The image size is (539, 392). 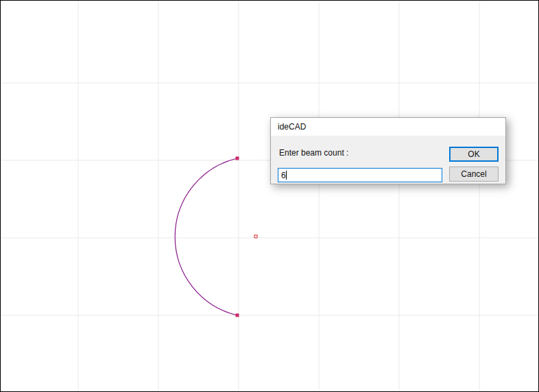 What do you see at coordinates (360, 175) in the screenshot?
I see `beam-count-input: 6` at bounding box center [360, 175].